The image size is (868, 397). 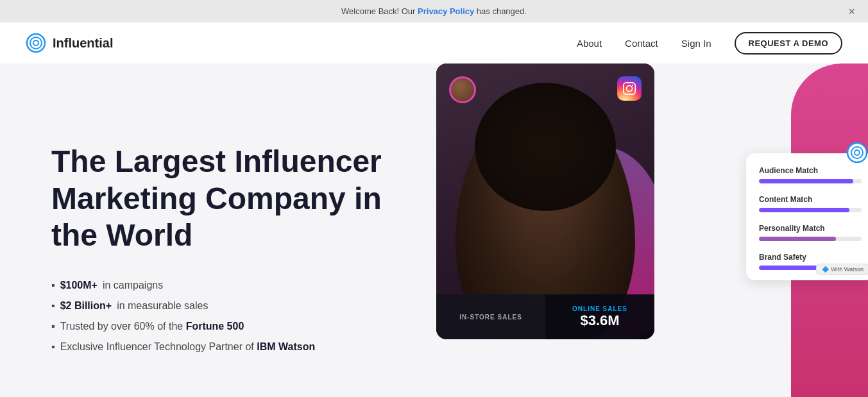 I want to click on match-panel: Audience Match Content Match Personality…, so click(x=807, y=217).